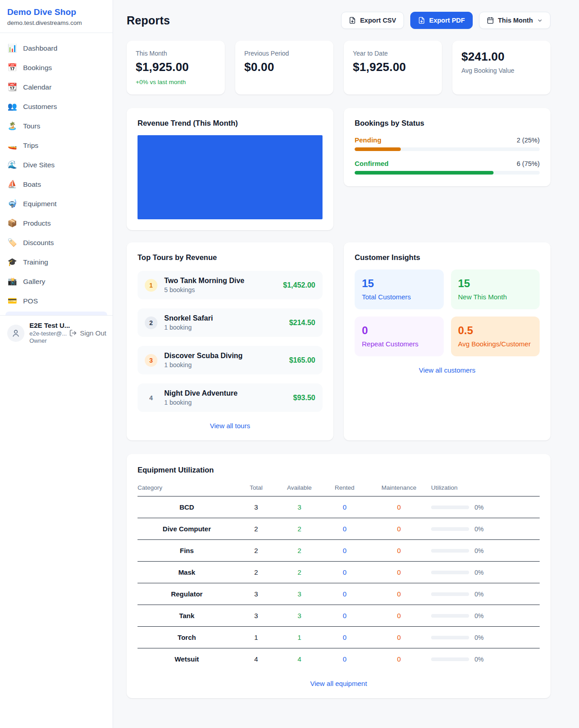  Describe the element at coordinates (373, 20) in the screenshot. I see `export-csv-button: Export CSV` at that location.